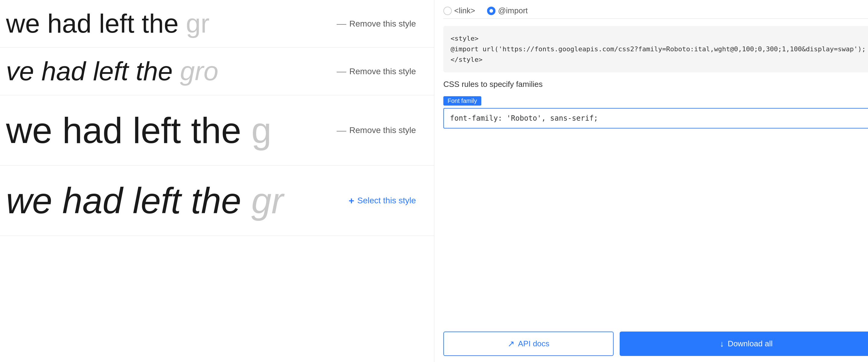  What do you see at coordinates (656, 49) in the screenshot?
I see `import-code-block: <style> @import url('https://fonts.googl…` at bounding box center [656, 49].